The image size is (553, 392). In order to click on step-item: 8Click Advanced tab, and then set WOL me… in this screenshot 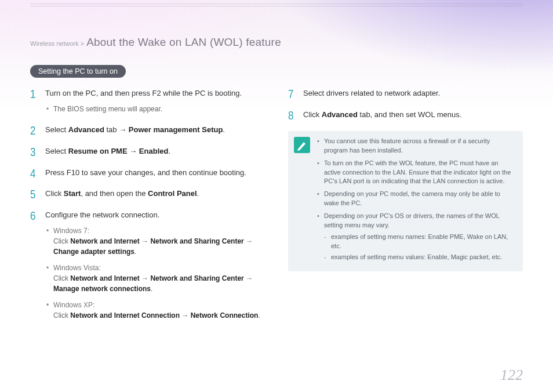, I will do `click(406, 115)`.